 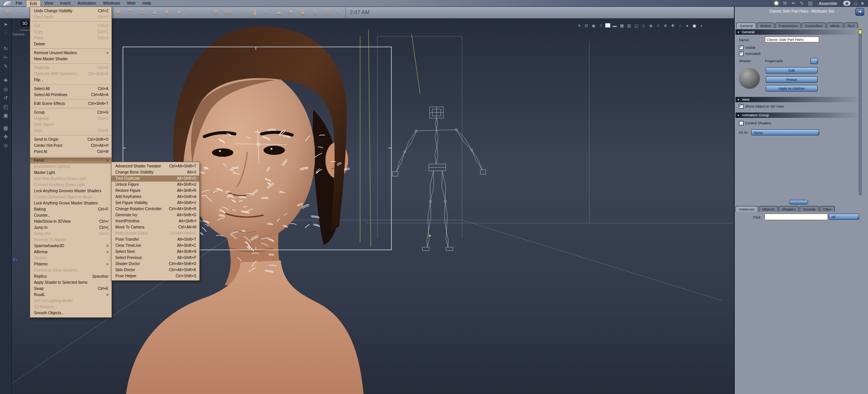 What do you see at coordinates (155, 258) in the screenshot?
I see `menu-item: Select PreviousAlt+Shift+P` at bounding box center [155, 258].